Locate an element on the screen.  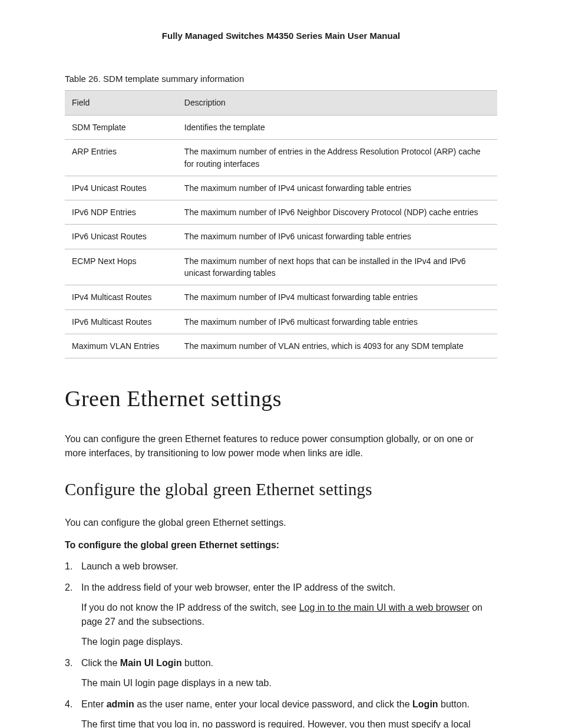
cell-desc: The maximum number of IPv6 Neighbor Disc… is located at coordinates (337, 212).